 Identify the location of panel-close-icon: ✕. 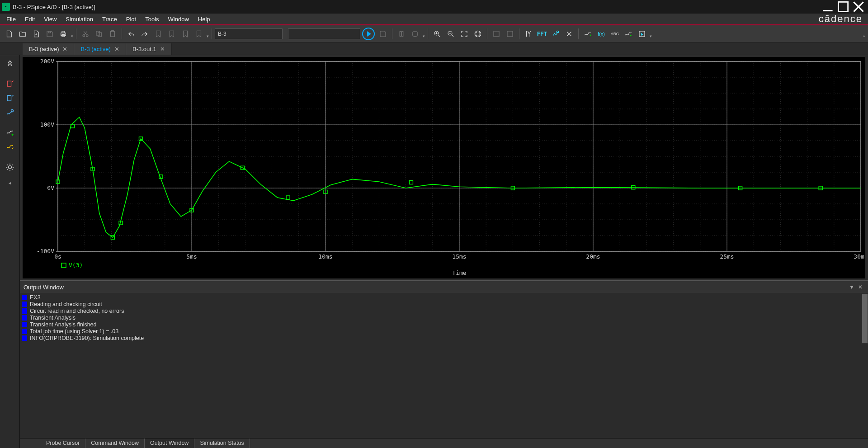
(860, 287).